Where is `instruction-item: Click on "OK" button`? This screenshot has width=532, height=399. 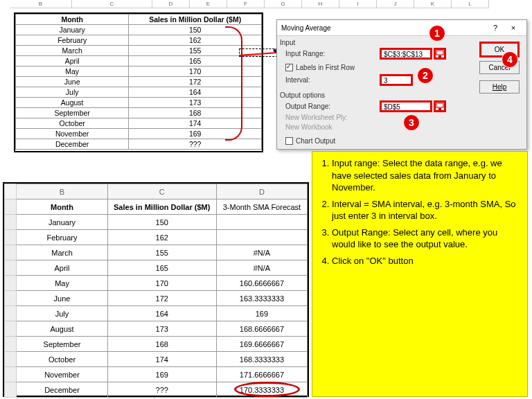
instruction-item: Click on "OK" button is located at coordinates (426, 261).